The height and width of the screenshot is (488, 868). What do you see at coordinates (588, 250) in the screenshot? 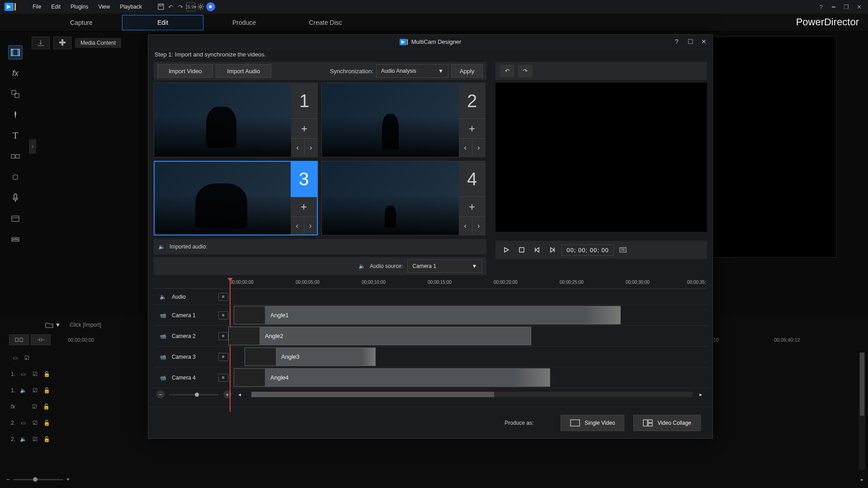
I see `timecode-display: 00; 00; 00; 00` at bounding box center [588, 250].